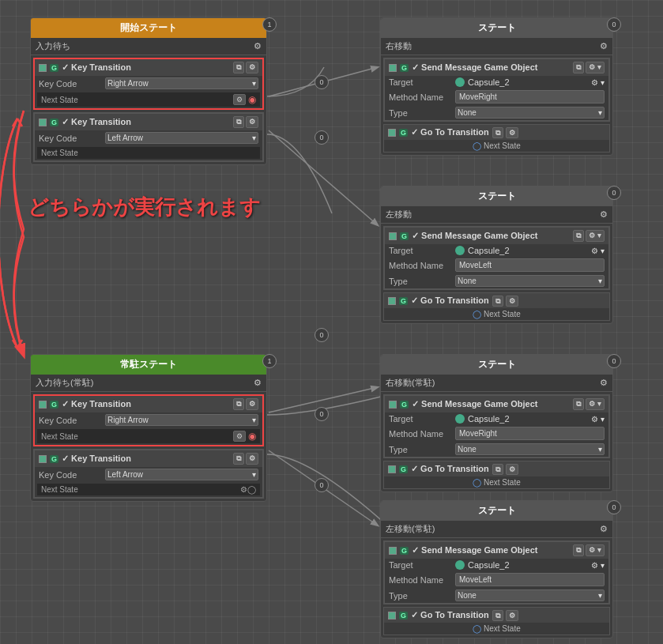  I want to click on r2-goto-header: G ✓ Go To Transition ⧉ ⚙, so click(496, 300).